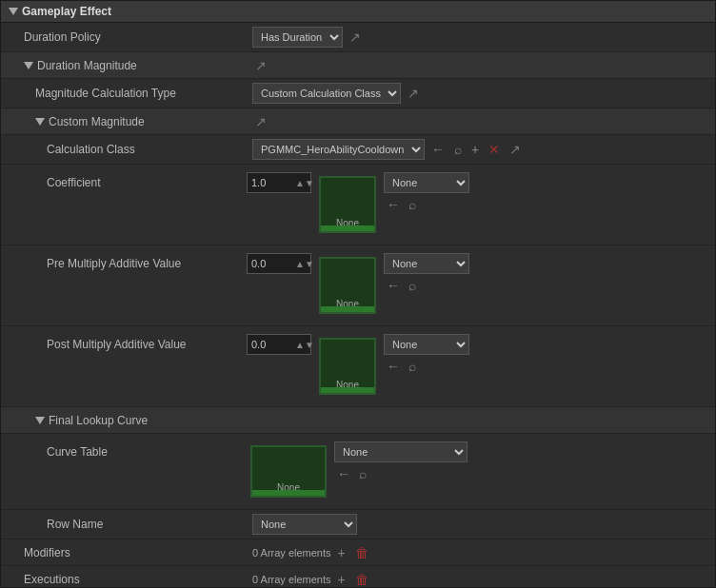 This screenshot has height=588, width=716. Describe the element at coordinates (40, 421) in the screenshot. I see `final-lookup-arrow` at that location.